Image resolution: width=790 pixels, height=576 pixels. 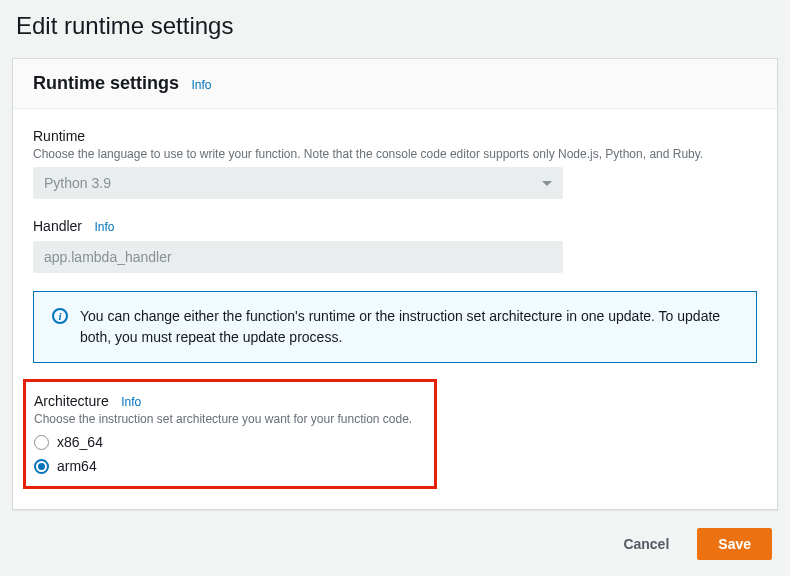 I want to click on architecture-highlight: Architecture Info Choose the instruction…, so click(x=230, y=434).